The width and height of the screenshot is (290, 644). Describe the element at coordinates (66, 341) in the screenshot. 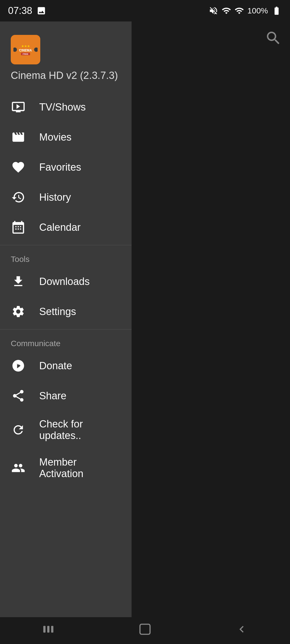

I see `communicate-section-header: Communicate` at that location.